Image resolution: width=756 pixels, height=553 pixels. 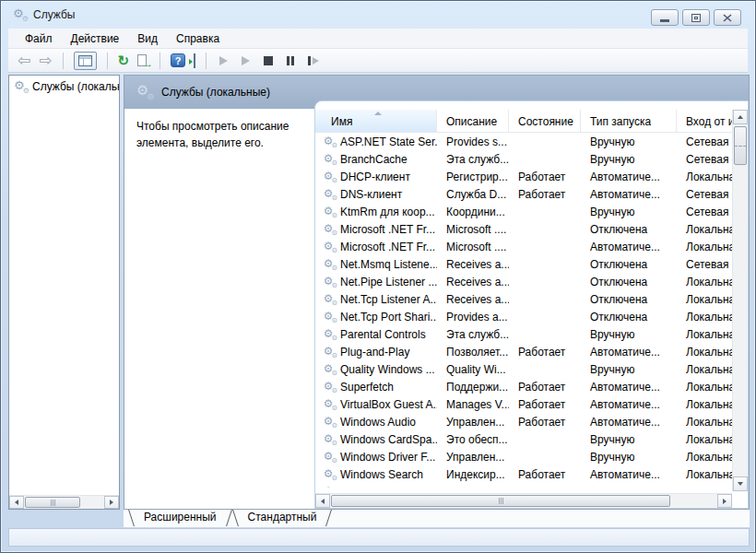 What do you see at coordinates (524, 387) in the screenshot?
I see `table-row: Superfetch Поддержи... Работает Автомати…` at bounding box center [524, 387].